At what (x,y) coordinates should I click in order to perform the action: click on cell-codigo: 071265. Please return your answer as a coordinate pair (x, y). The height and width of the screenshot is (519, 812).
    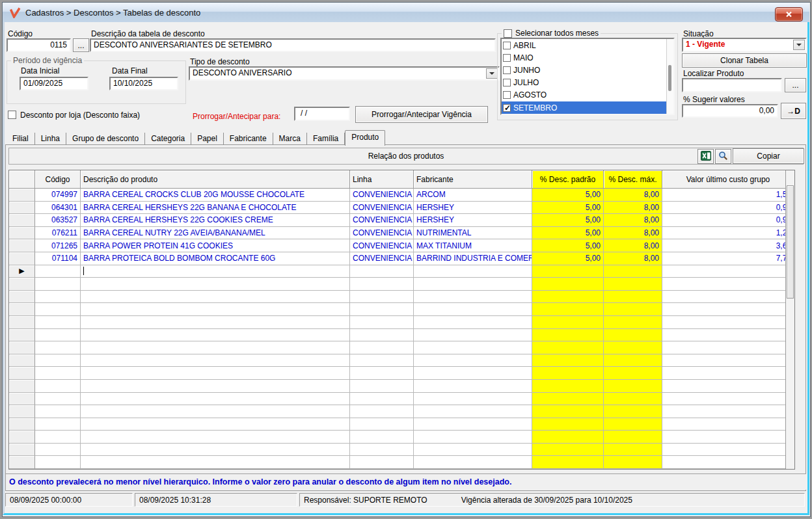
    Looking at the image, I should click on (58, 246).